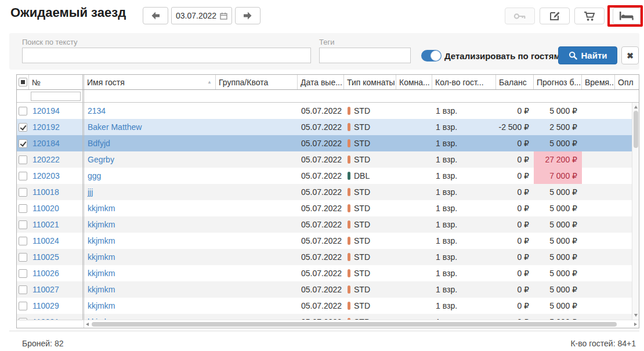 Image resolution: width=644 pixels, height=351 pixels. What do you see at coordinates (209, 82) in the screenshot?
I see `sort-asc-icon: ▲` at bounding box center [209, 82].